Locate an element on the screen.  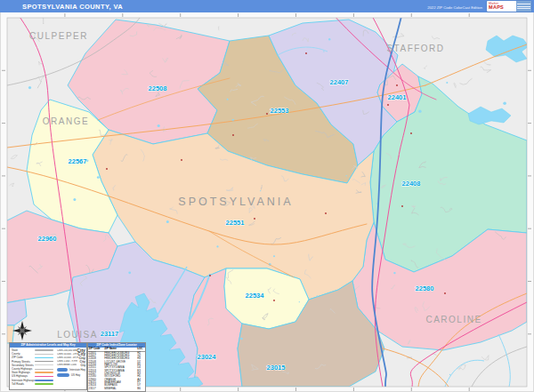
legend-city-rows: Cities 200,000 and aboveCityCities 50,00… is located at coordinates (71, 366).